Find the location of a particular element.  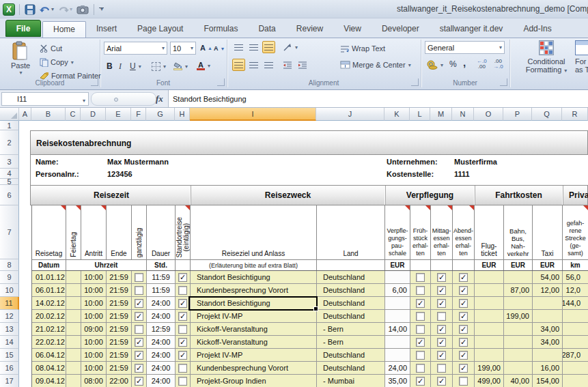

header-standortreise: Standortreise (eintägig) is located at coordinates (183, 232).